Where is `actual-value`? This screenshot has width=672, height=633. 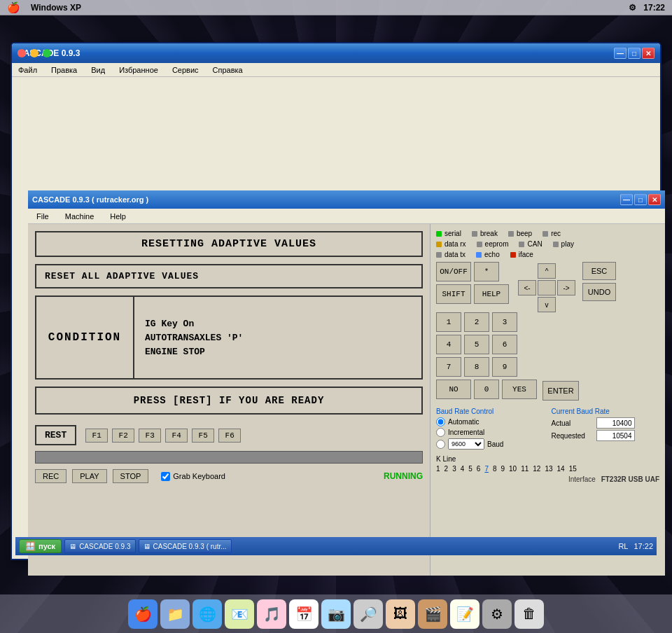
actual-value is located at coordinates (616, 423).